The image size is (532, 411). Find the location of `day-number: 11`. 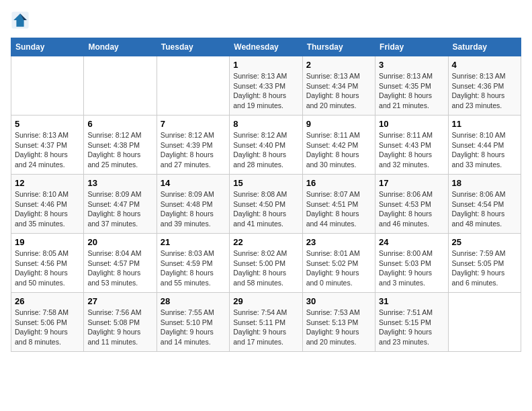

day-number: 11 is located at coordinates (485, 124).